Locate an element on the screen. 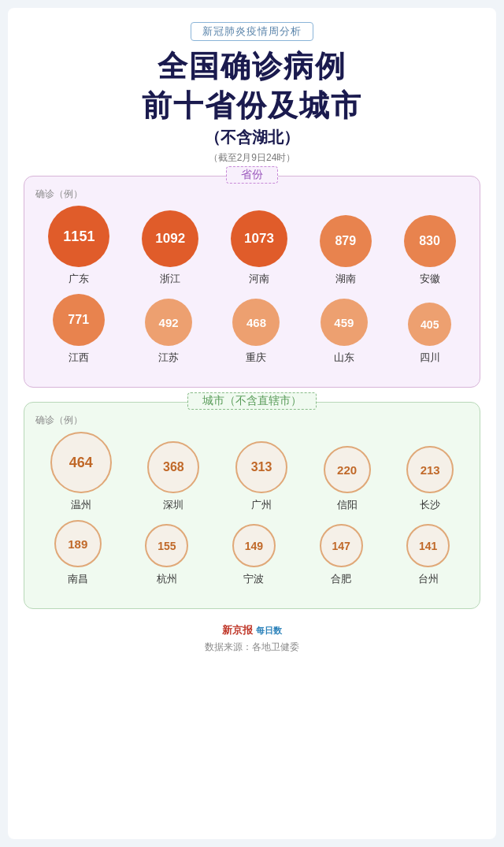  province-row-1: 1151 广东 1092 浙江 1073 河南 879 湖南 830 安徽 is located at coordinates (252, 246).